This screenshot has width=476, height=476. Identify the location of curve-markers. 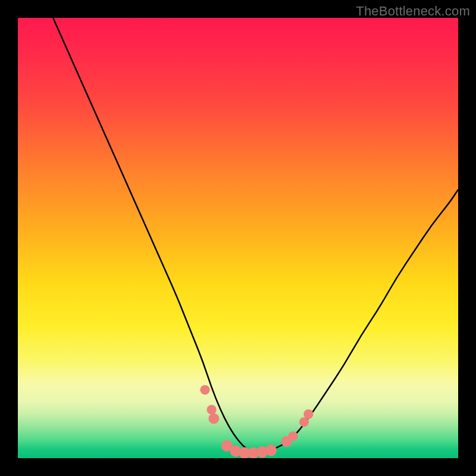
(256, 421).